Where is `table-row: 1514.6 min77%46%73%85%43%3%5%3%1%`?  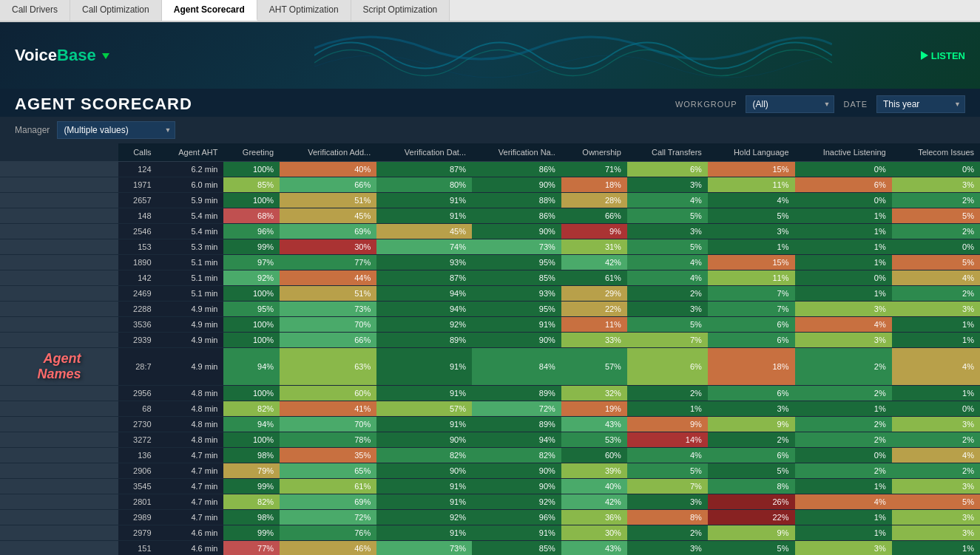 table-row: 1514.6 min77%46%73%85%43%3%5%3%1% is located at coordinates (490, 548).